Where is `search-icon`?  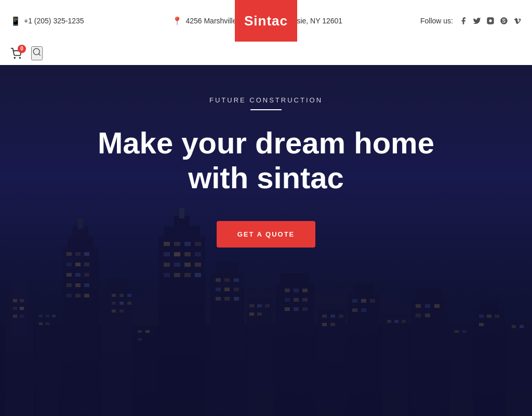 search-icon is located at coordinates (37, 52).